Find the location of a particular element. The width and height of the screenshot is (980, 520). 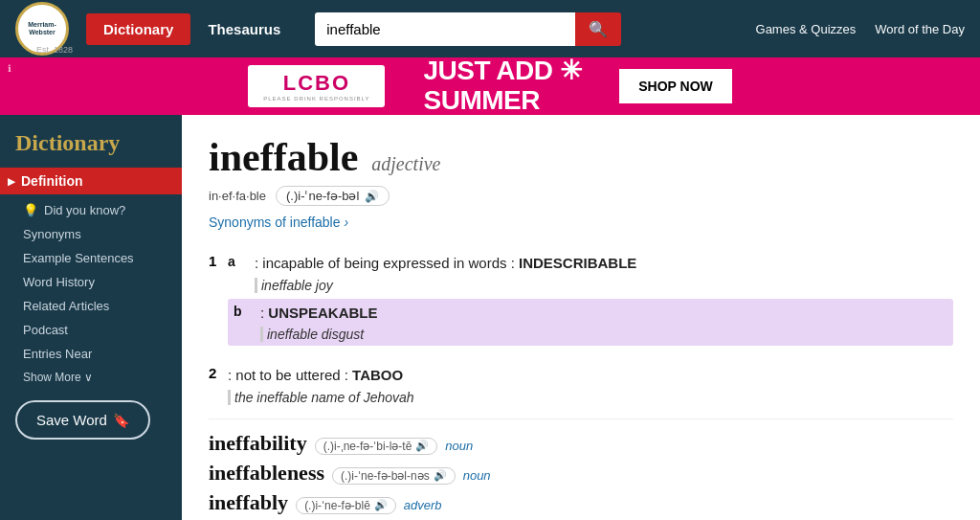

syllables: in·ef·fa·ble is located at coordinates (237, 195).